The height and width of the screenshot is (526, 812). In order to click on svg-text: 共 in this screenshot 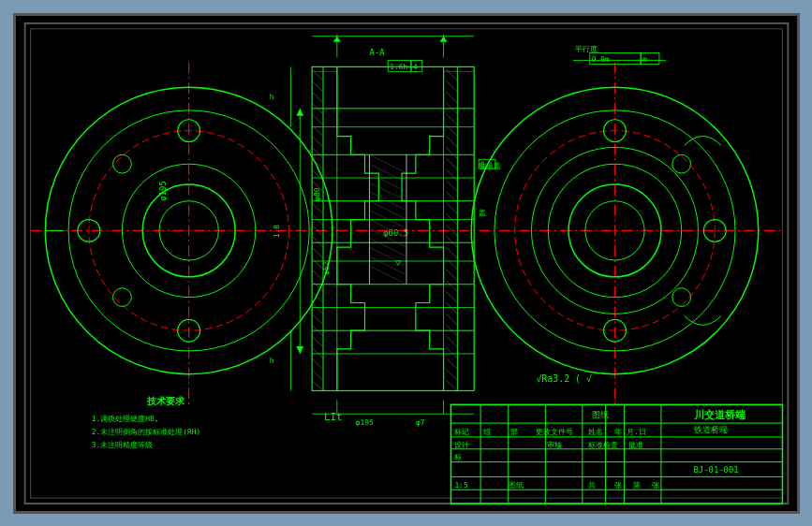, I will do `click(591, 485)`.